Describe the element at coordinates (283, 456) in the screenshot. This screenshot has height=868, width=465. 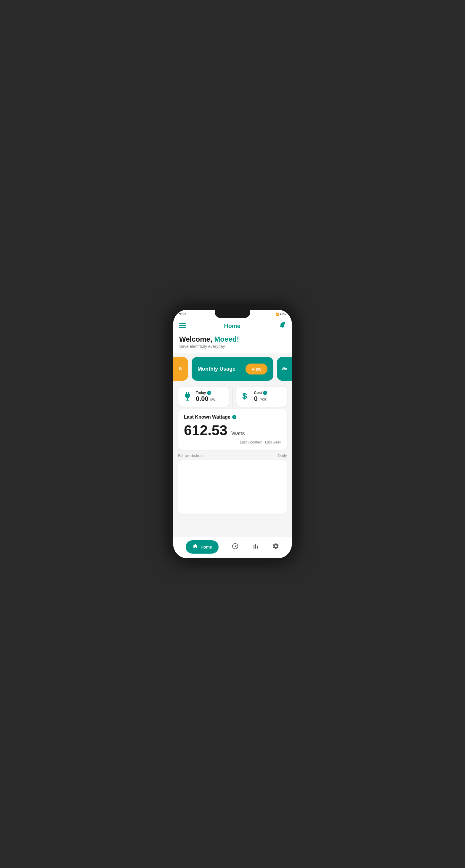
I see `bill-period-label: Daily` at that location.